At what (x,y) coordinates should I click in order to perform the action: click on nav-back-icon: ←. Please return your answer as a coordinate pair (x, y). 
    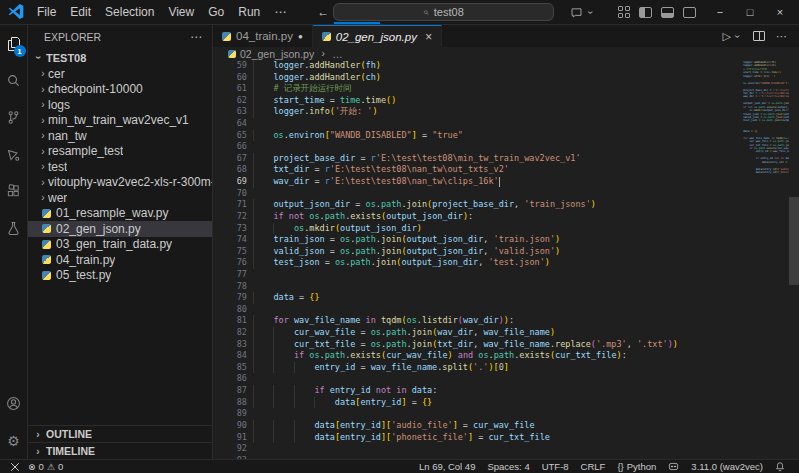
    Looking at the image, I should click on (323, 12).